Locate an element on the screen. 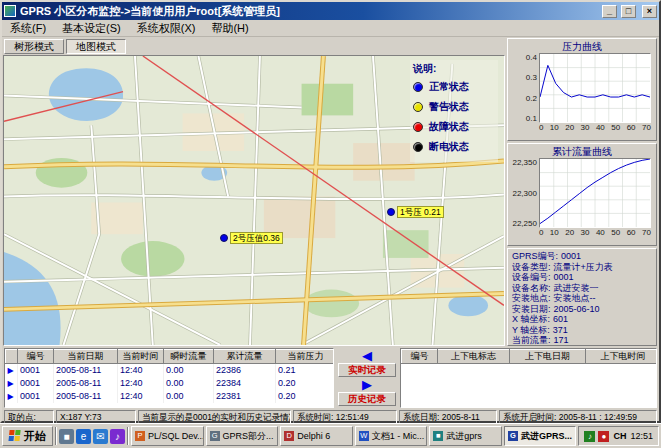  task-label: Delphi 6 is located at coordinates (314, 436).